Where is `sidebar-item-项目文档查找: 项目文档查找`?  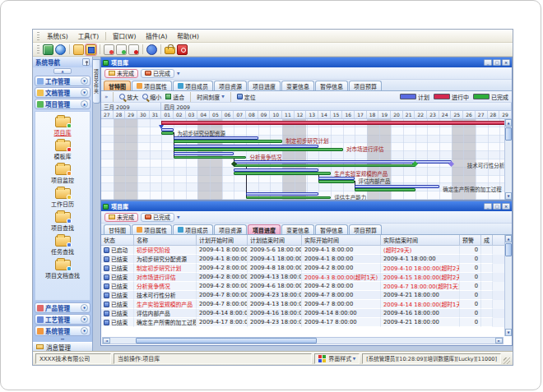 sidebar-item-项目文档查找: 项目文档查找 is located at coordinates (63, 270).